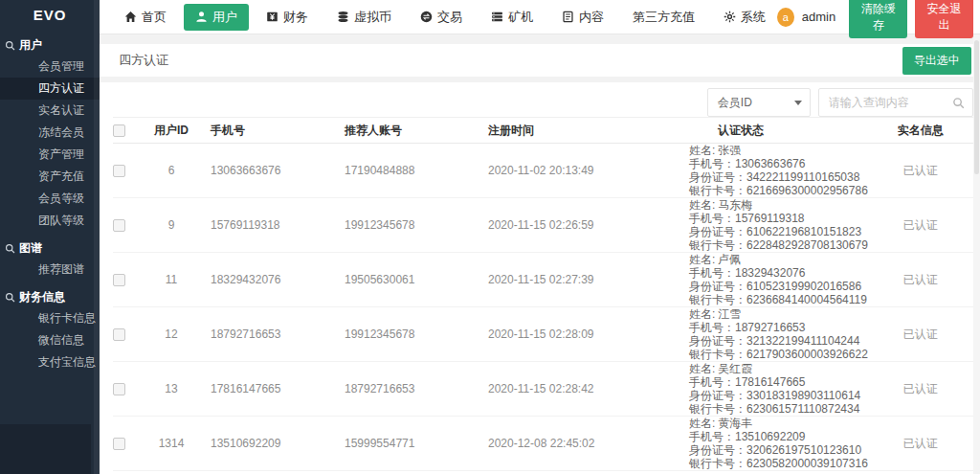 This screenshot has width=980, height=474. Describe the element at coordinates (154, 17) in the screenshot. I see `tab-label: 首页` at that location.